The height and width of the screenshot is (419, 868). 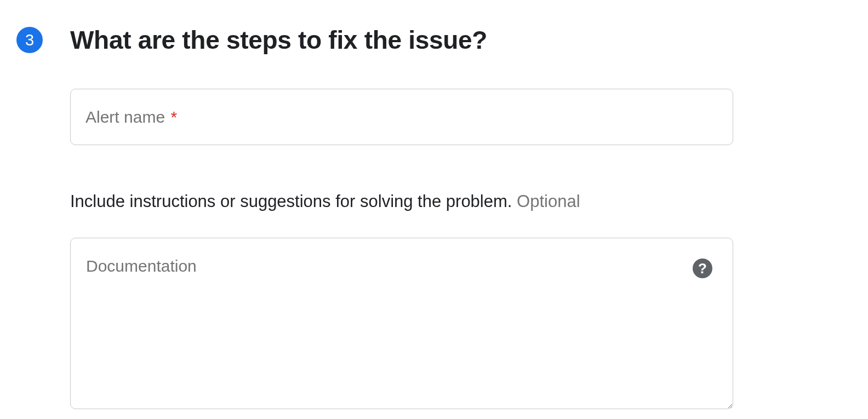 What do you see at coordinates (548, 202) in the screenshot?
I see `instructions-optional-label: Optional` at bounding box center [548, 202].